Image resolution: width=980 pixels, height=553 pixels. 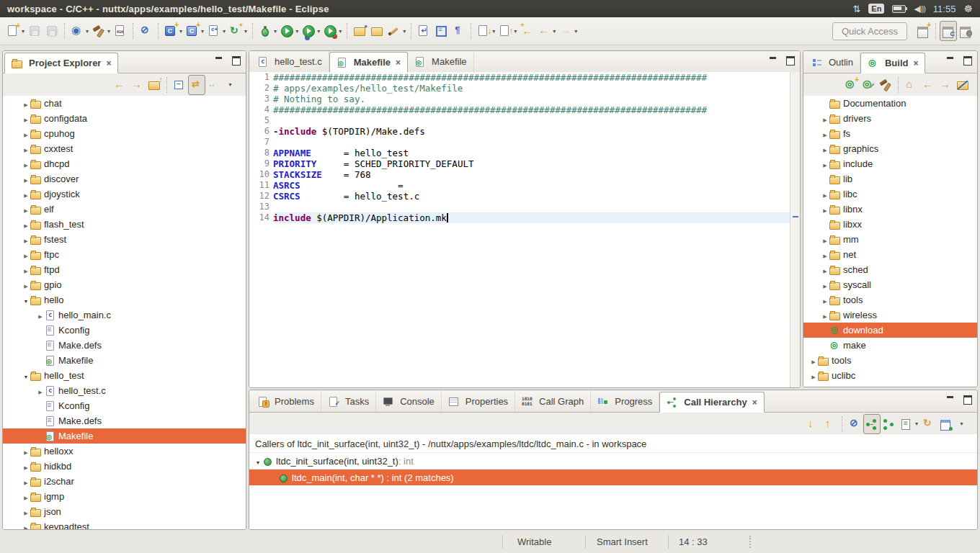 What do you see at coordinates (919, 9) in the screenshot?
I see `volume-icon: ◀)))` at bounding box center [919, 9].